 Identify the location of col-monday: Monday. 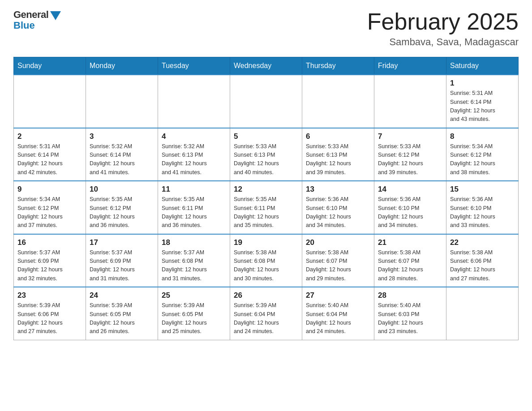
(122, 66).